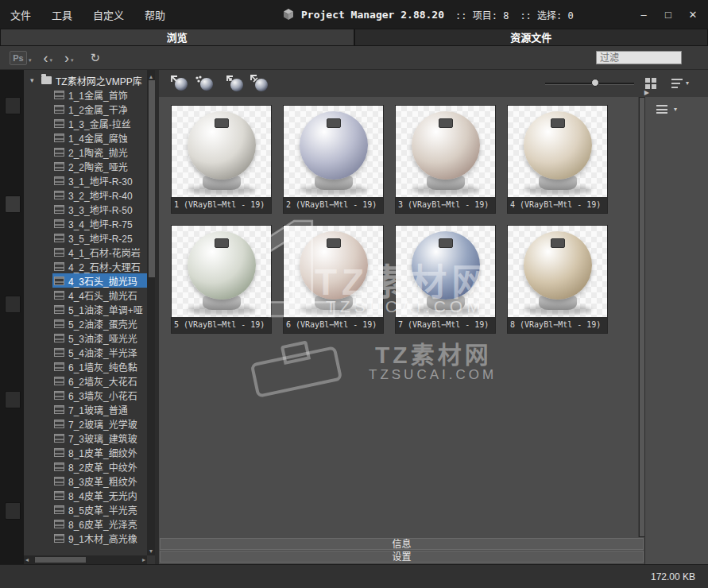 Image resolution: width=708 pixels, height=588 pixels. Describe the element at coordinates (103, 495) in the screenshot. I see `tree-item: 8_4皮革_无光内` at that location.